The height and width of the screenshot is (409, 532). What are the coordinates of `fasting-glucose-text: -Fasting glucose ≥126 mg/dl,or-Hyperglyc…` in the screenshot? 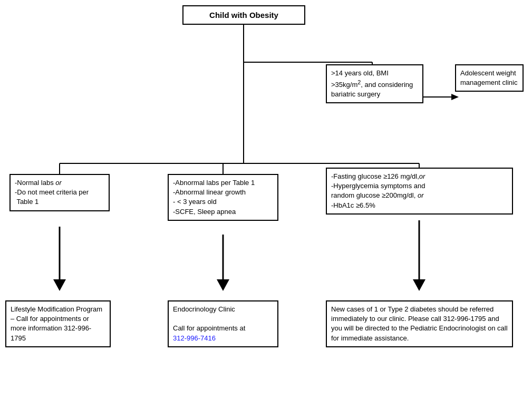 It's located at (378, 191).